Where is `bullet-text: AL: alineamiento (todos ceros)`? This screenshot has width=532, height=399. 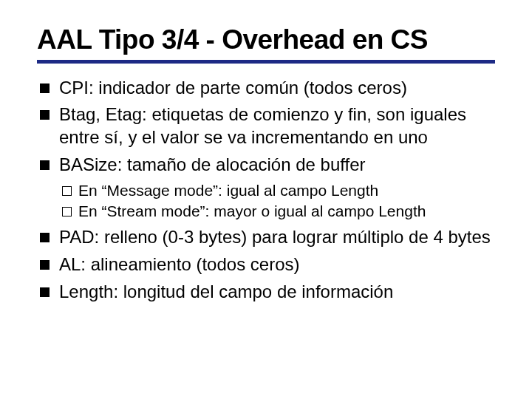
bullet-text: AL: alineamiento (todos ceros) is located at coordinates (180, 265).